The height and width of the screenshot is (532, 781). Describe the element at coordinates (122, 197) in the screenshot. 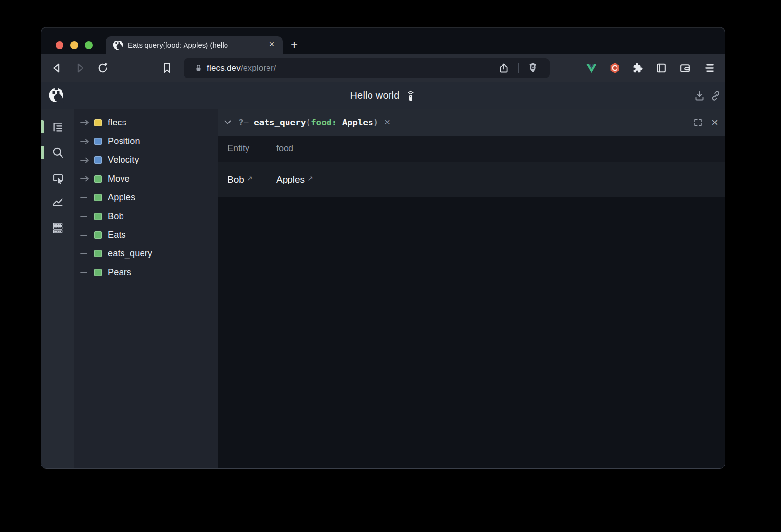

I see `tree-item-label: Apples` at that location.